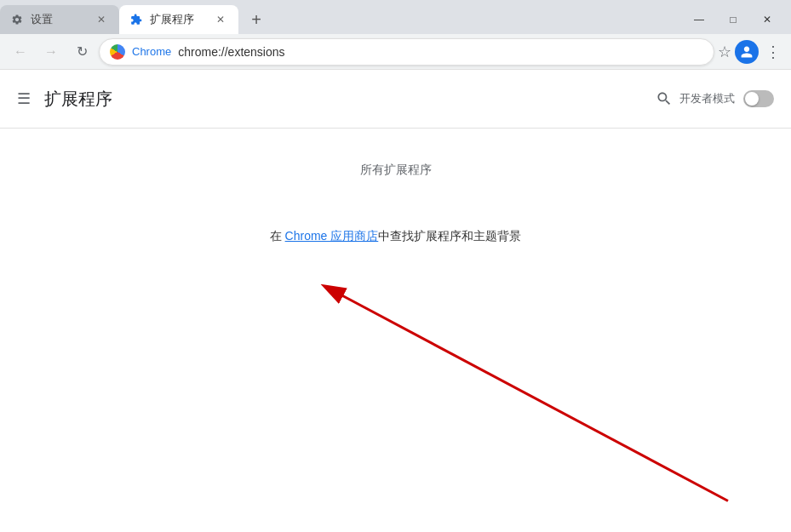 The width and height of the screenshot is (791, 532). Describe the element at coordinates (20, 52) in the screenshot. I see `back-button: ←` at that location.